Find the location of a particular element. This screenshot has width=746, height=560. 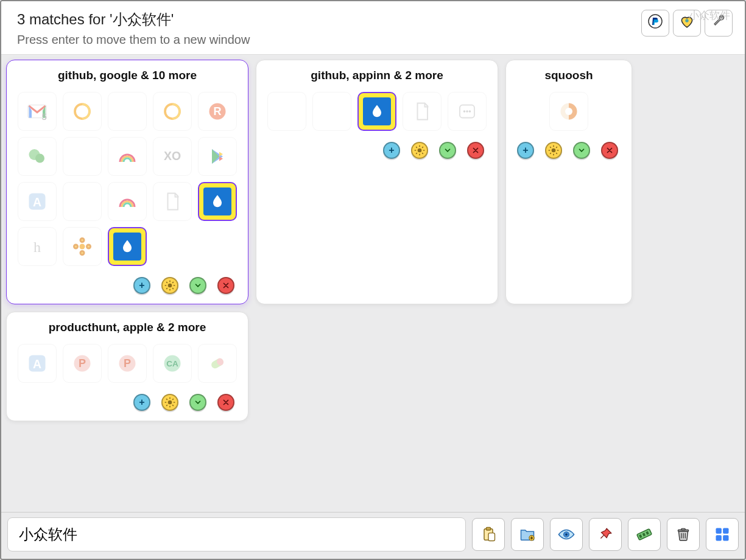

group-card-g2: github, appinn & 2 more + is located at coordinates (377, 182).